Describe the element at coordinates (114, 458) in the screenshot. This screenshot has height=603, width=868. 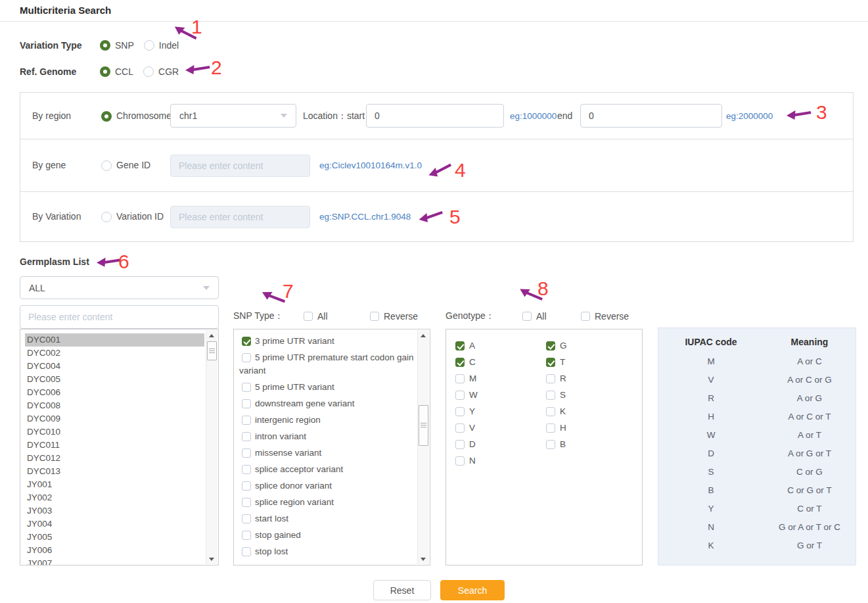
I see `germplasm-item: DYC012` at that location.